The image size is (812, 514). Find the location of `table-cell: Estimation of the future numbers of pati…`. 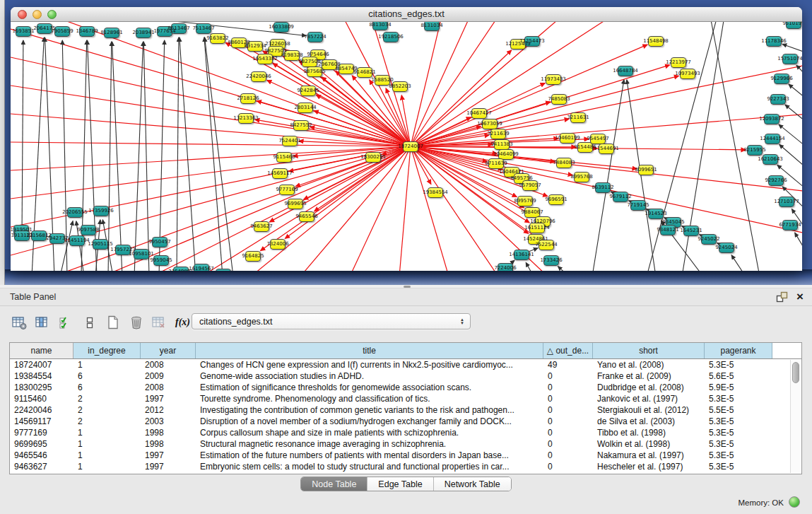

table-cell: Estimation of the future numbers of pati… is located at coordinates (370, 455).